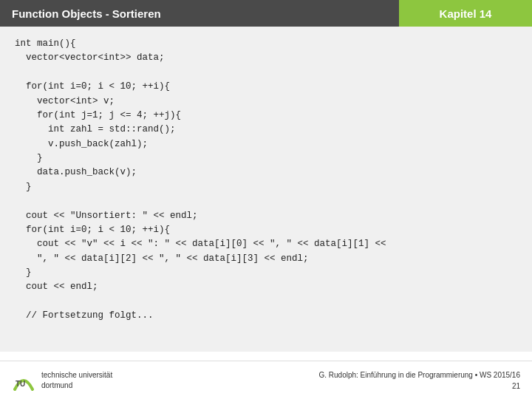 The height and width of the screenshot is (399, 532). Describe the element at coordinates (420, 381) in the screenshot. I see `footer-credit: G. Rudolph: Einführung in die Programmie…` at that location.